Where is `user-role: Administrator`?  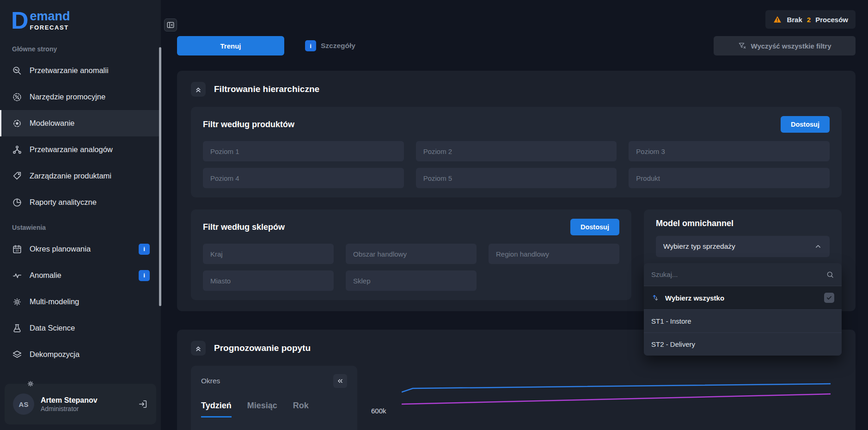
user-role: Administrator is located at coordinates (69, 409).